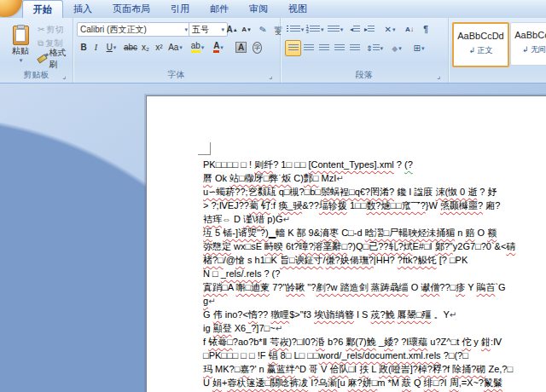 This screenshot has width=546, height=392. What do you see at coordinates (481, 44) in the screenshot?
I see `style-card: AaBbCcDd↲ 正文` at bounding box center [481, 44].